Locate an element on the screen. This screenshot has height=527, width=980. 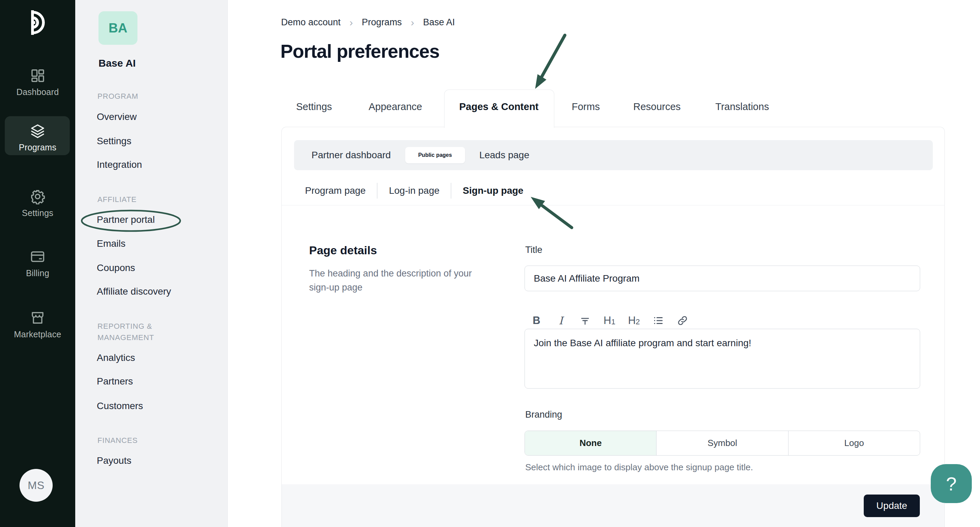
program-initials: BA is located at coordinates (118, 28).